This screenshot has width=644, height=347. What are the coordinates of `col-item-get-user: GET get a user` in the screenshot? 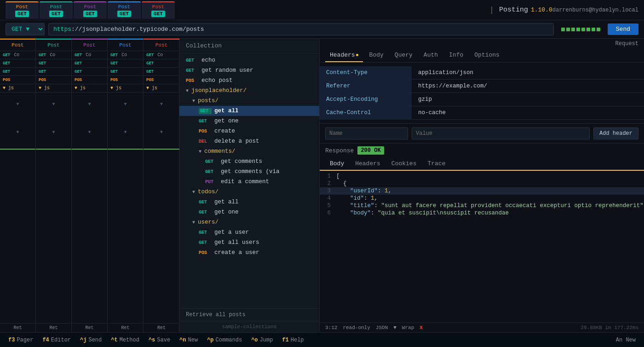 It's located at (249, 232).